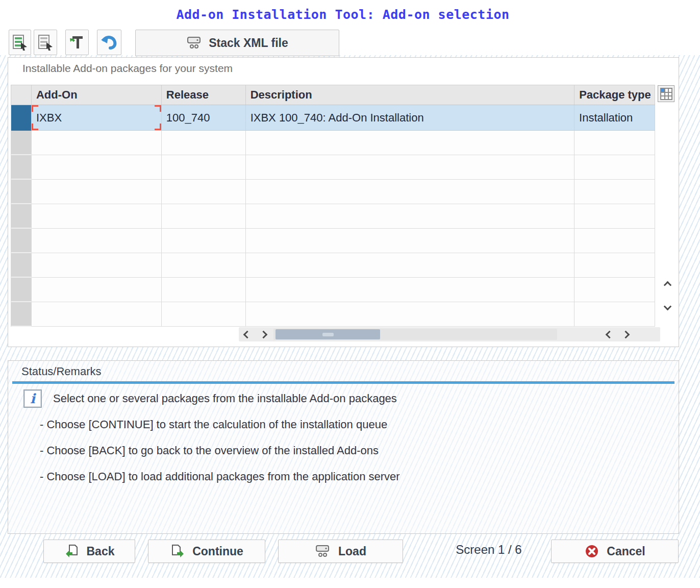 This screenshot has height=588, width=700. I want to click on back-button: Back, so click(89, 551).